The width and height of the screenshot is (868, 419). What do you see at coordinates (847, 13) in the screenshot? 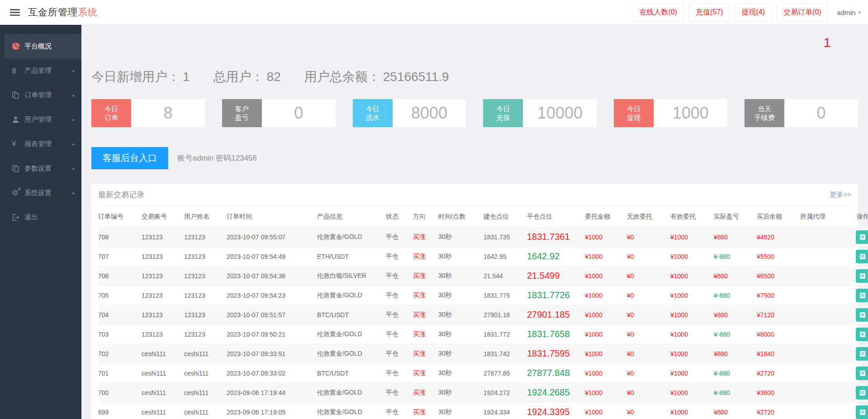
I see `admin-username: admin` at bounding box center [847, 13].